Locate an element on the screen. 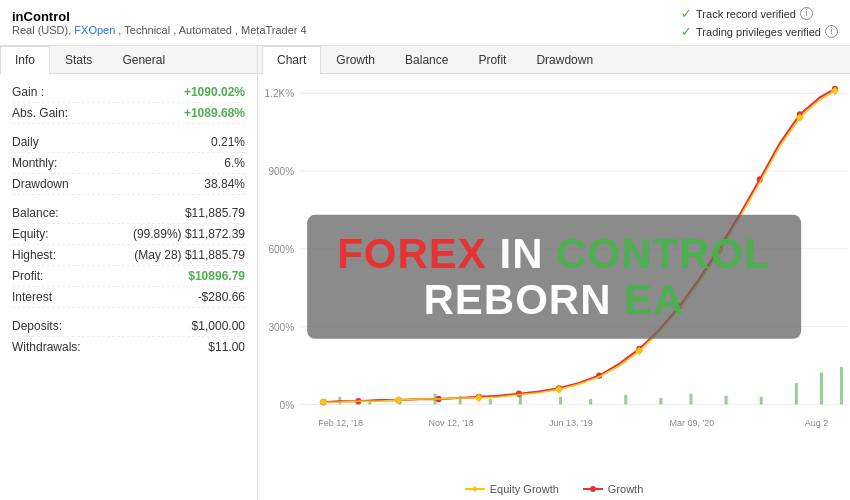 This screenshot has height=500, width=850. info-row-deposits: Deposits: $1,000.00 is located at coordinates (128, 326).